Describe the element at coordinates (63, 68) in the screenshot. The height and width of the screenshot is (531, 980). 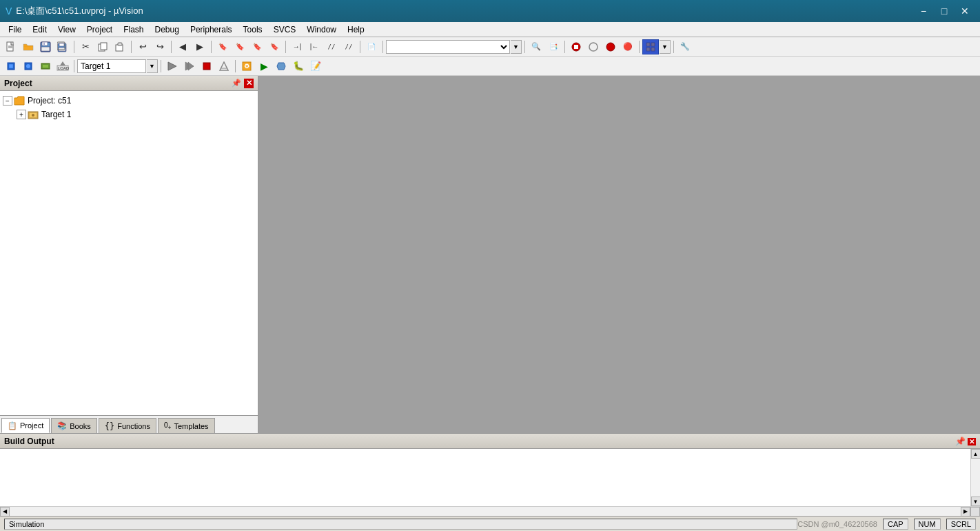
I see `svg-text: LOAD` at that location.